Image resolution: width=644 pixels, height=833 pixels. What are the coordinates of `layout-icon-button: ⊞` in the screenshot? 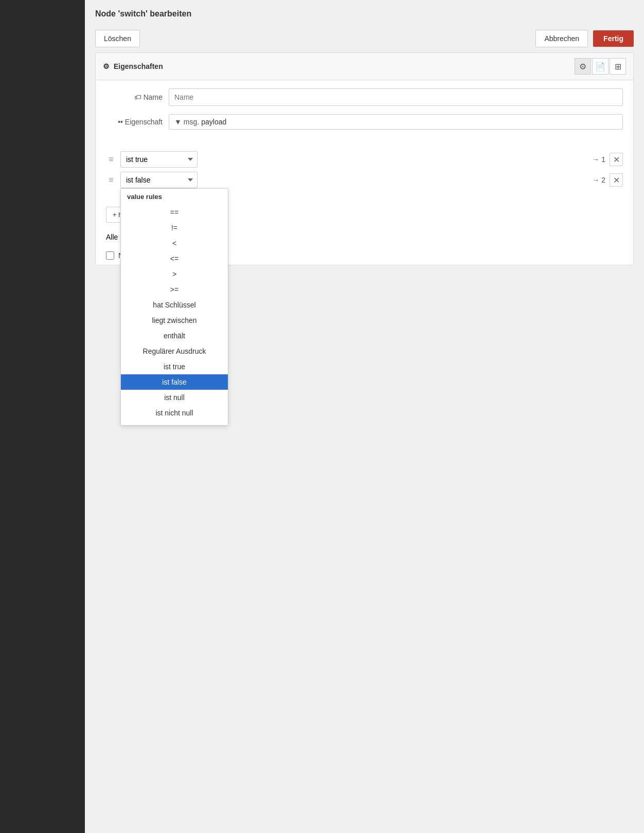 It's located at (618, 66).